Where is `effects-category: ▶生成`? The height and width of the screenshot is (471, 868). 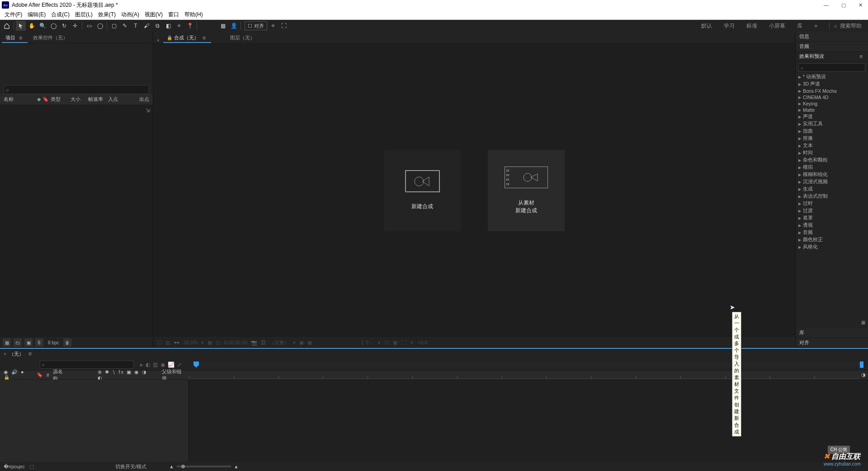 effects-category: ▶生成 is located at coordinates (832, 189).